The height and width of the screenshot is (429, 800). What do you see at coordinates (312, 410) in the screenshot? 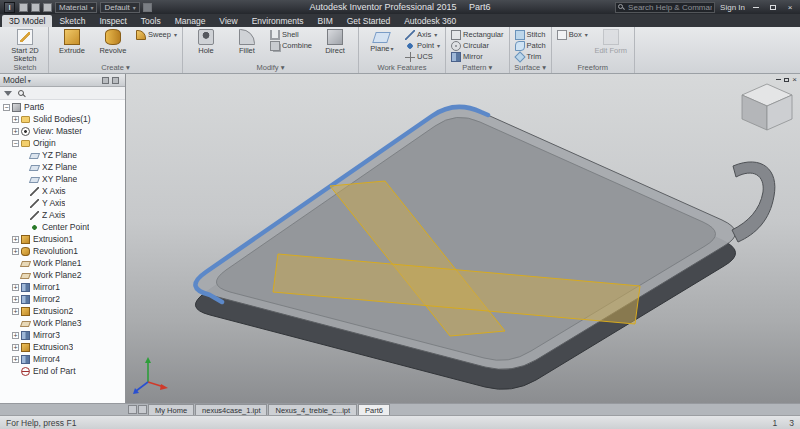
I see `document-tab-nexus-4-treble-c-ipt: Nexus_4_treble_c...ipt` at bounding box center [312, 410].